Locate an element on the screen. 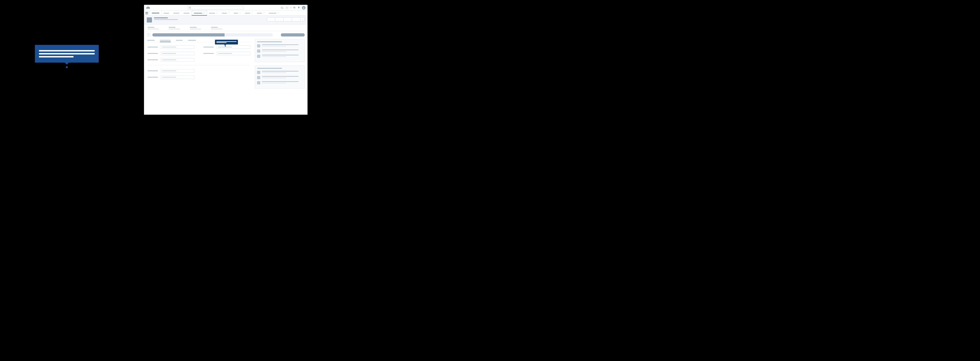 The height and width of the screenshot is (361, 980). record-actions is located at coordinates (286, 19).